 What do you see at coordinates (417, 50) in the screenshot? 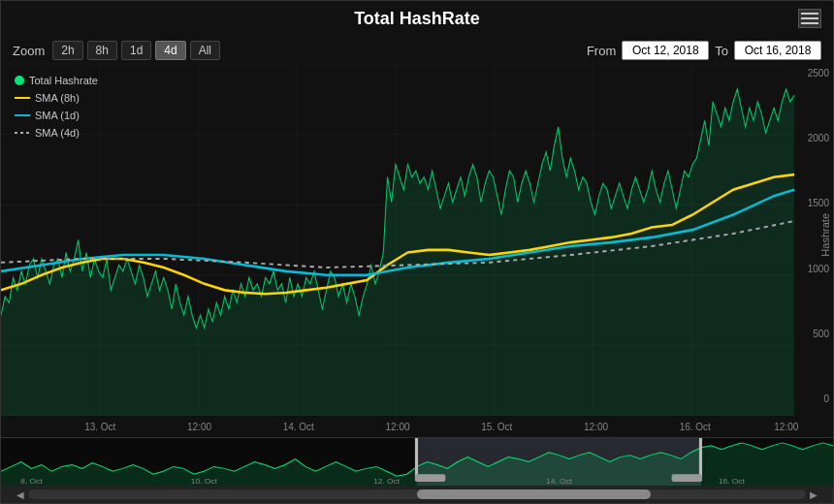
I see `toolbar: Zoom 2h 8h 1d 4d All From Oct 12, 2018 T…` at bounding box center [417, 50].